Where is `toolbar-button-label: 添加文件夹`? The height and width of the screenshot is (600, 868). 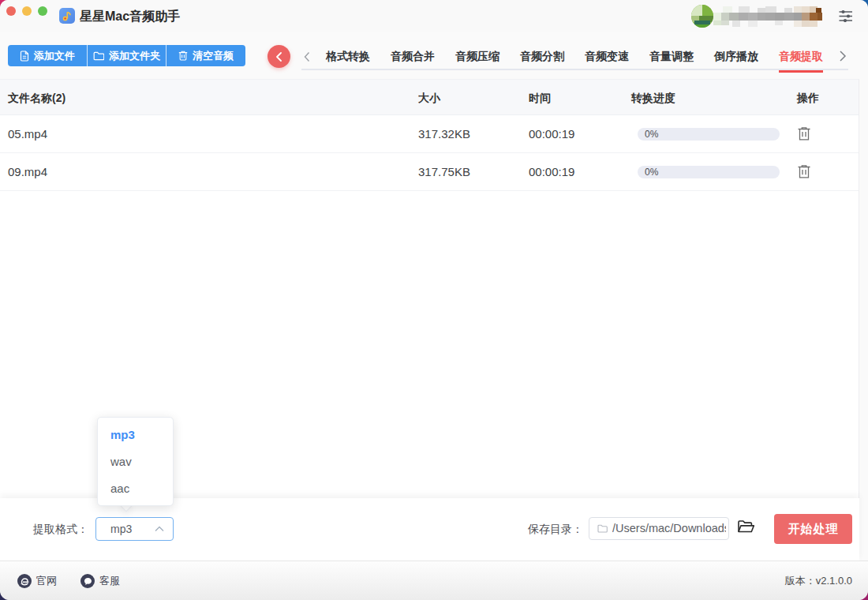 toolbar-button-label: 添加文件夹 is located at coordinates (134, 56).